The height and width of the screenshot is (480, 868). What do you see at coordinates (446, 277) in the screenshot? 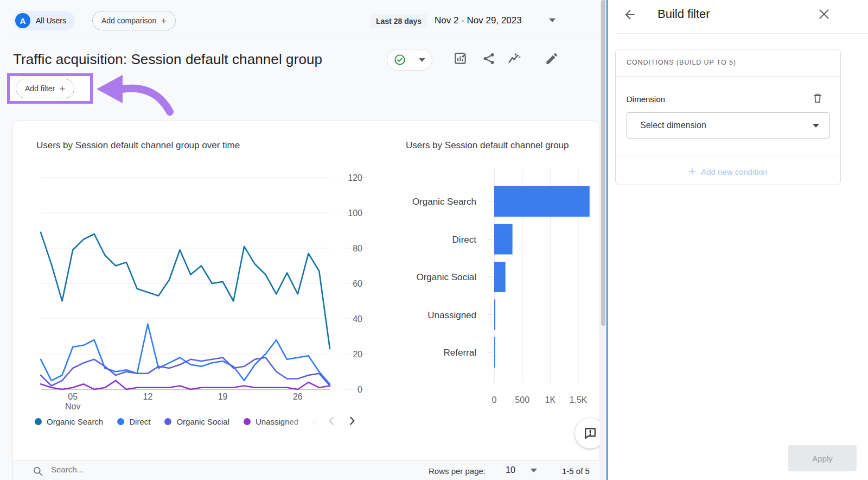
I see `svg-text: Organic Social` at bounding box center [446, 277].